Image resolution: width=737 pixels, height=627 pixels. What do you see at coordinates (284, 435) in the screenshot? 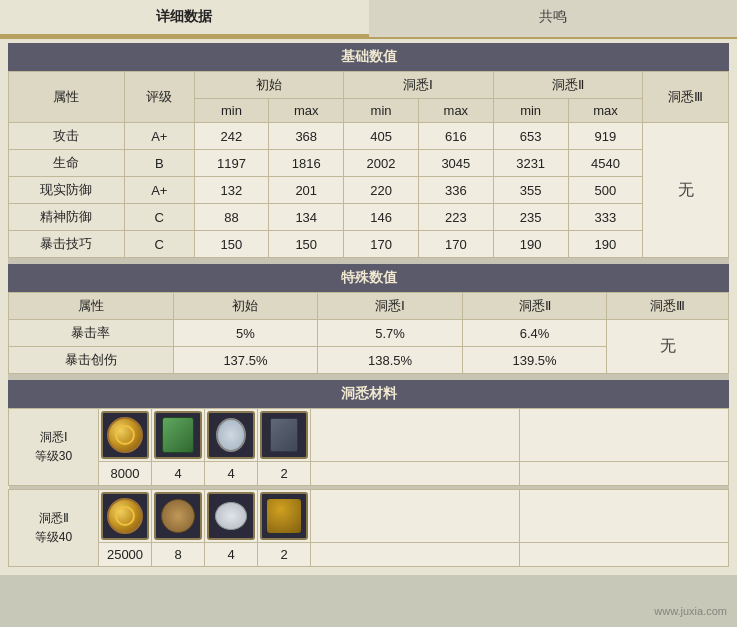
I see `book-icon` at bounding box center [284, 435].